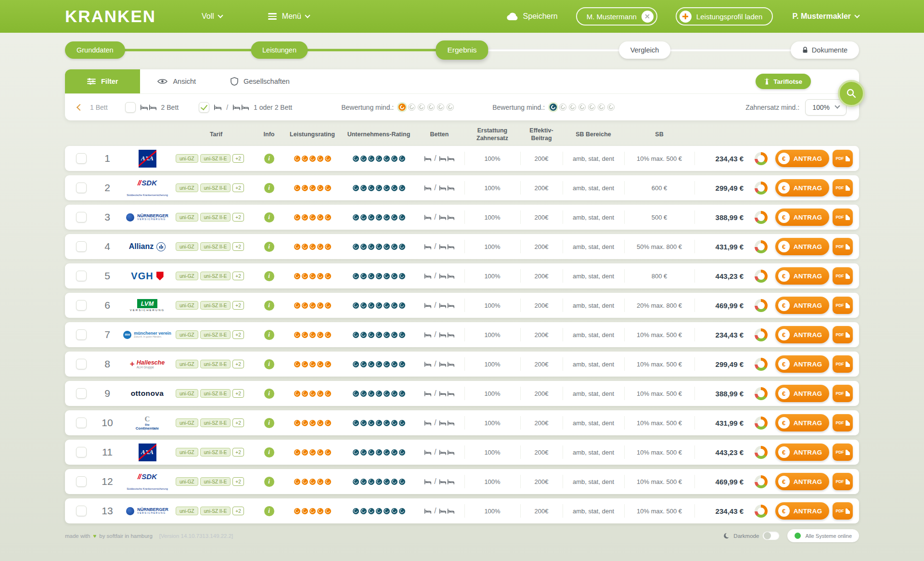 The height and width of the screenshot is (561, 924). Describe the element at coordinates (103, 81) in the screenshot. I see `tab-filter: Filter` at that location.